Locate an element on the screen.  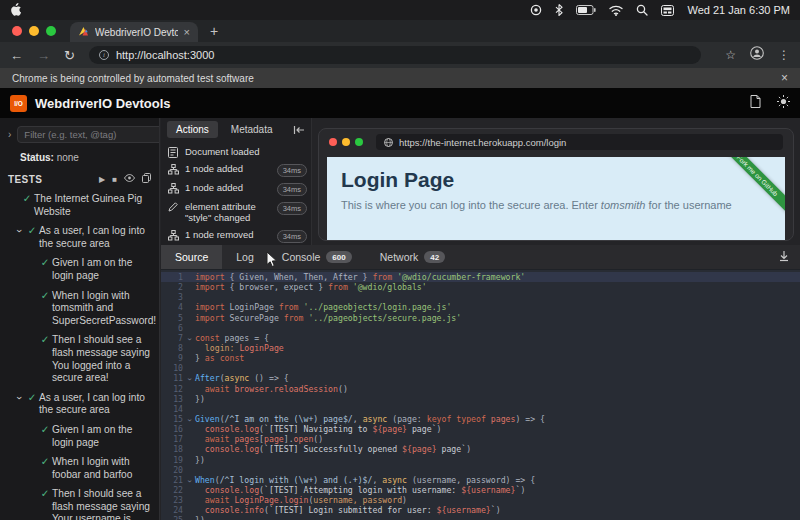
address-url: http://localhost:3000 is located at coordinates (165, 55).